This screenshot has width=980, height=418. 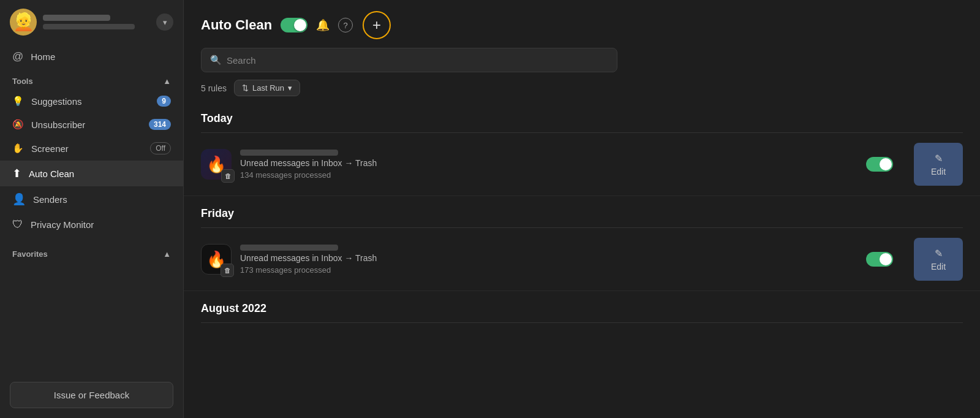 I want to click on rules-bar: 5 rules ⇅ Last Run ▾, so click(x=582, y=93).